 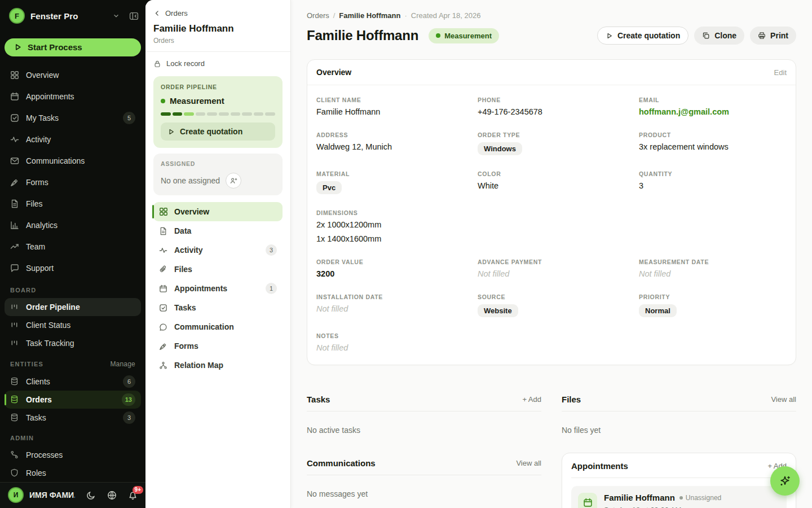 What do you see at coordinates (123, 364) in the screenshot?
I see `manage-entities-link: Manage` at bounding box center [123, 364].